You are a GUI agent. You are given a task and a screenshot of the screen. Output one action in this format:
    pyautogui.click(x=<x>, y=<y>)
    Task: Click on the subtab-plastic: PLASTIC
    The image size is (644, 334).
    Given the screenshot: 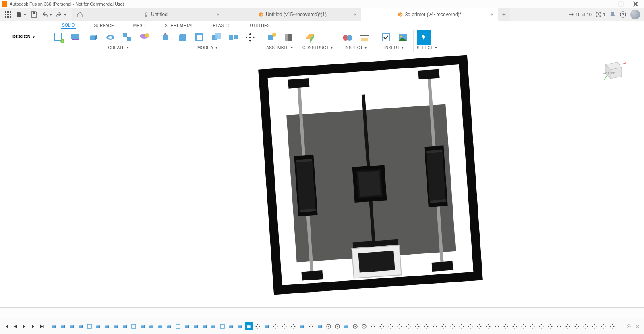 What is the action you would take?
    pyautogui.click(x=222, y=26)
    